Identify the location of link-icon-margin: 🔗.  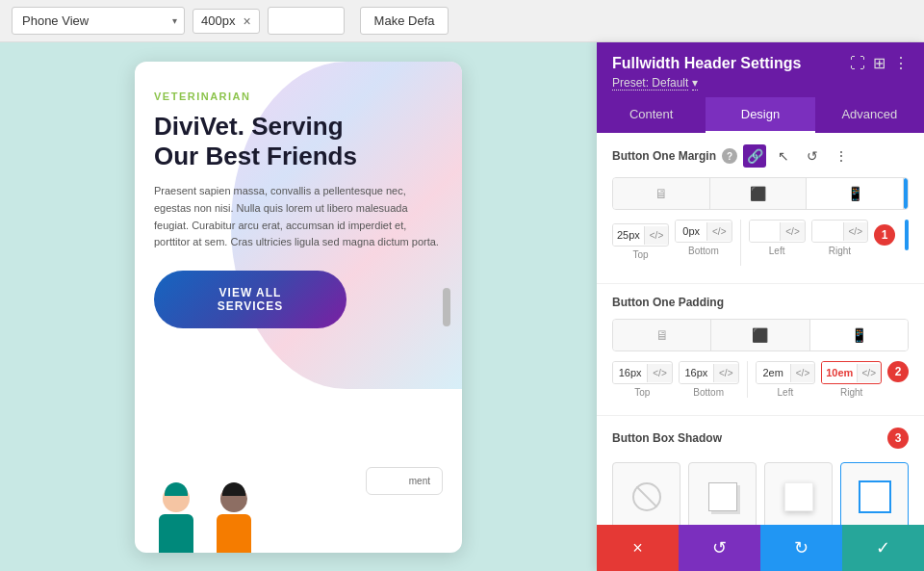
(755, 156).